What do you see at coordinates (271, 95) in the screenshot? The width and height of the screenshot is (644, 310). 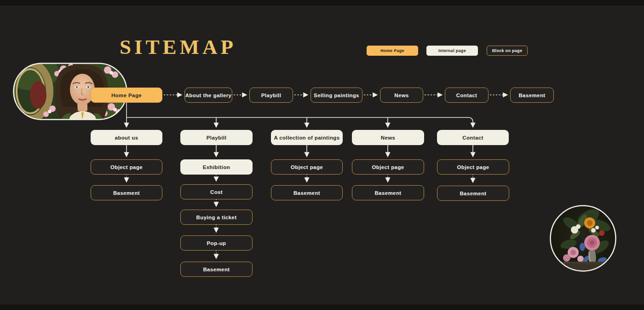 I see `node-playbill-top: Playbill` at bounding box center [271, 95].